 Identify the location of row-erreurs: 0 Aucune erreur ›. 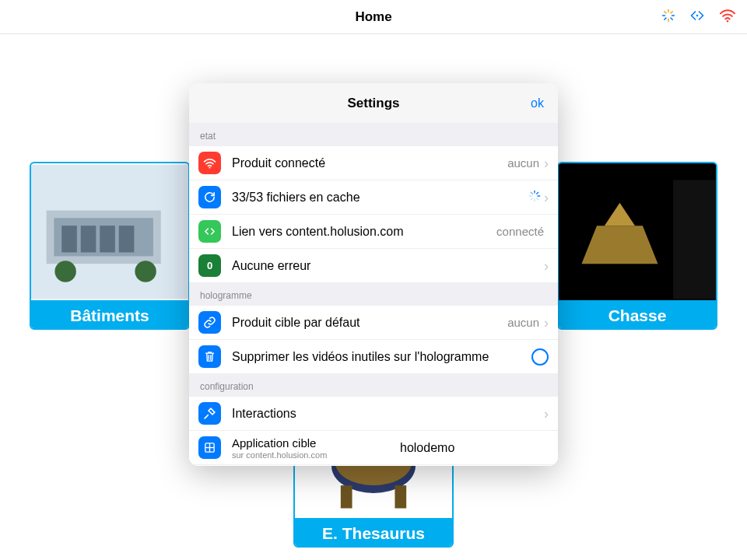
(374, 266).